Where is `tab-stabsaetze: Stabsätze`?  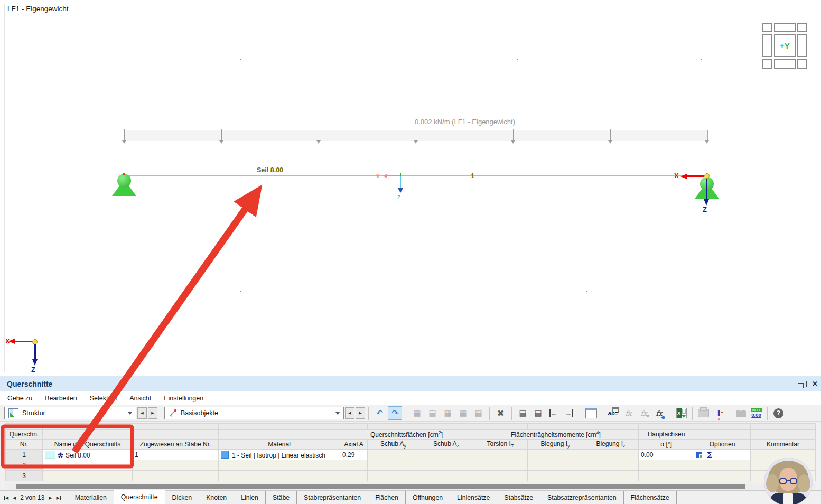 tab-stabsaetze: Stabsätze is located at coordinates (519, 498).